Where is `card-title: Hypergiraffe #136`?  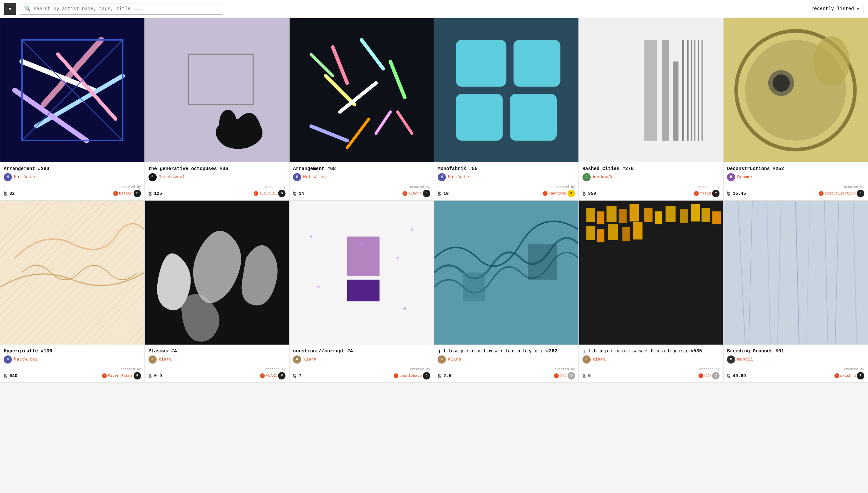 card-title: Hypergiraffe #136 is located at coordinates (73, 351).